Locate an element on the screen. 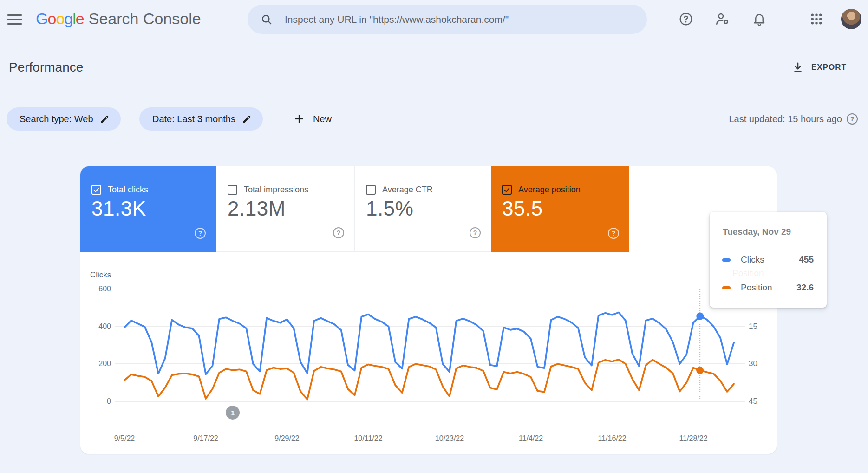 Image resolution: width=868 pixels, height=473 pixels. tooltip-ghost-label: Position is located at coordinates (748, 273).